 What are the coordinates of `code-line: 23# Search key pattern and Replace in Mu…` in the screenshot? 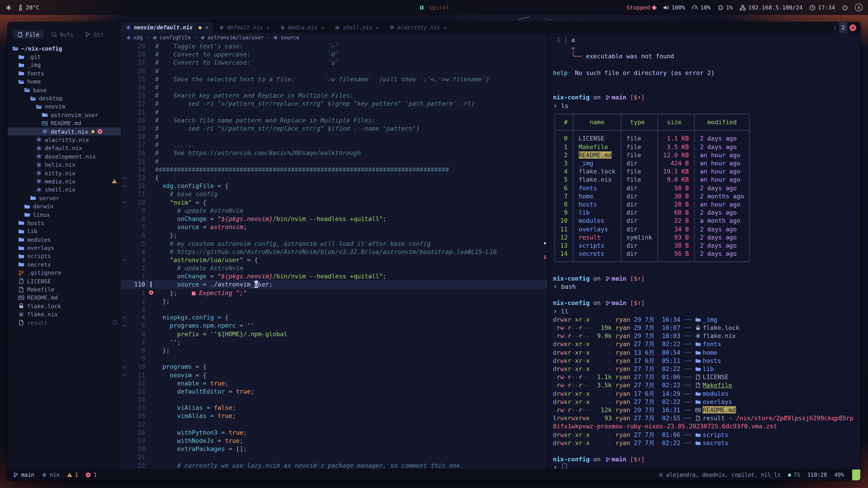 It's located at (334, 95).